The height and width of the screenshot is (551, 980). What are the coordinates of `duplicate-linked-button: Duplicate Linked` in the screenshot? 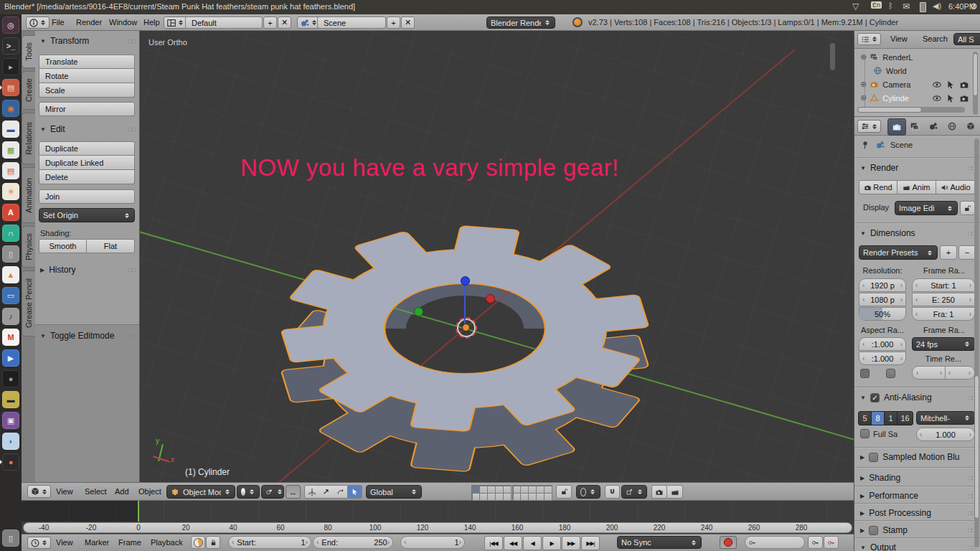 It's located at (87, 163).